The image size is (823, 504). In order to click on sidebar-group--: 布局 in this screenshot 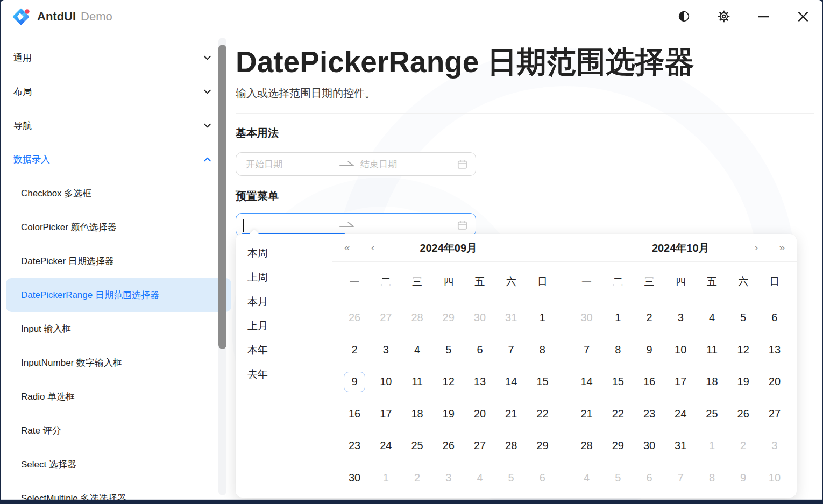, I will do `click(118, 91)`.